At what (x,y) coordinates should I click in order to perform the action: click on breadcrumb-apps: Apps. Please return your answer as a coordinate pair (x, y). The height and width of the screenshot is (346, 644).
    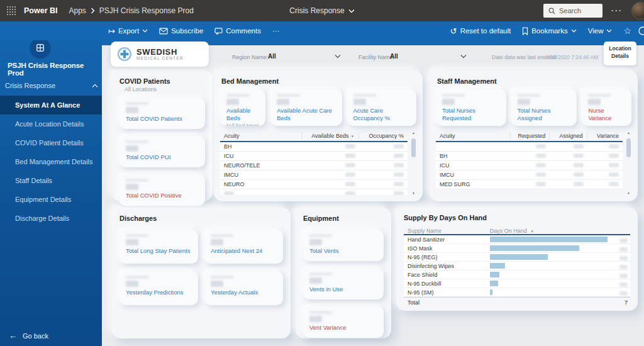
    Looking at the image, I should click on (78, 11).